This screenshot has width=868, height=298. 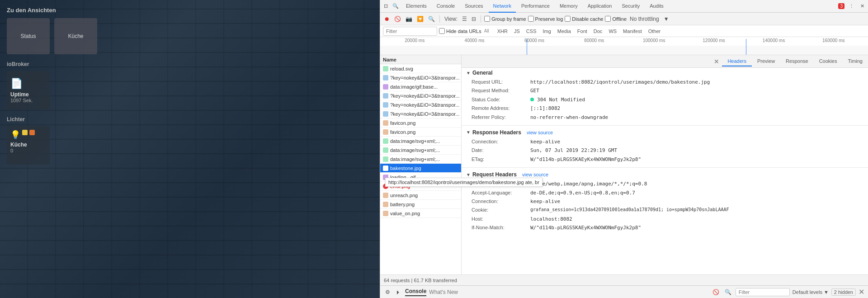 I want to click on console-tab-active: Console, so click(x=416, y=292).